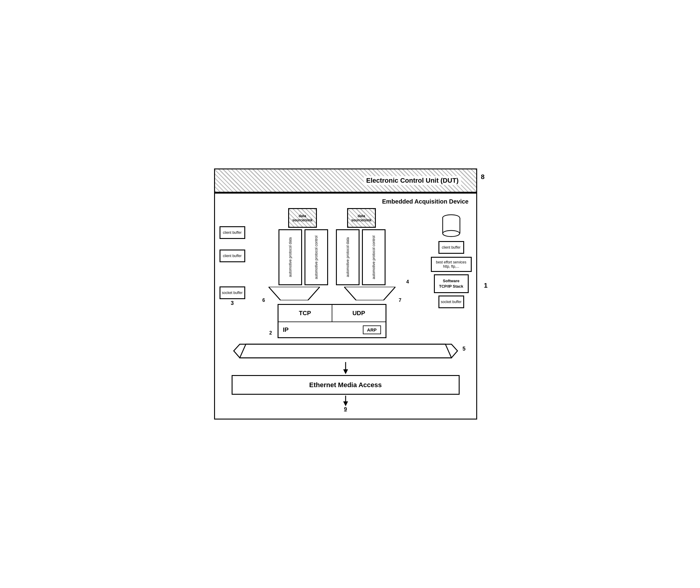 The image size is (700, 588). I want to click on tcp-box: TCP, so click(305, 313).